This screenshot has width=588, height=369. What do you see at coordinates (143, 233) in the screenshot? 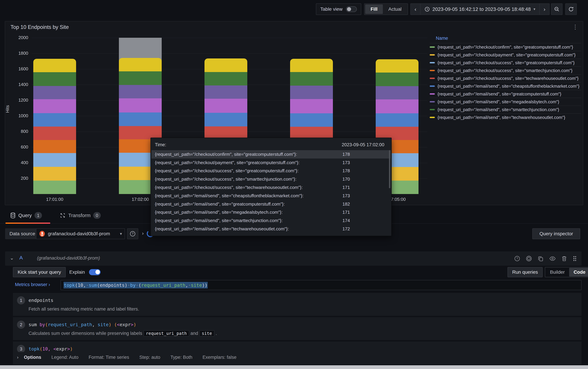
I see `chevron-right-icon: ›` at bounding box center [143, 233].